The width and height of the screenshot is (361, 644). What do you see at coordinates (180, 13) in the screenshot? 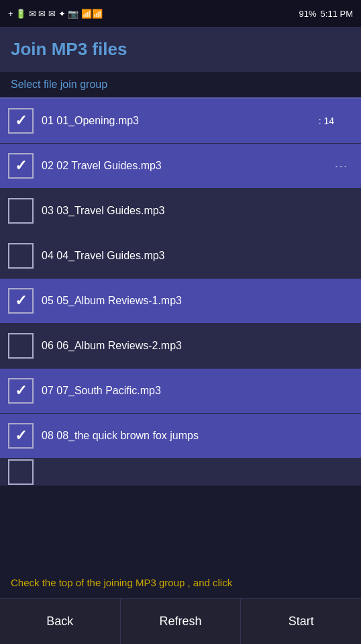
I see `status-bar: + 🔋 ✉ ✉ ✉ ✦ 📷 📶📶 91% 5:11 PM` at bounding box center [180, 13].